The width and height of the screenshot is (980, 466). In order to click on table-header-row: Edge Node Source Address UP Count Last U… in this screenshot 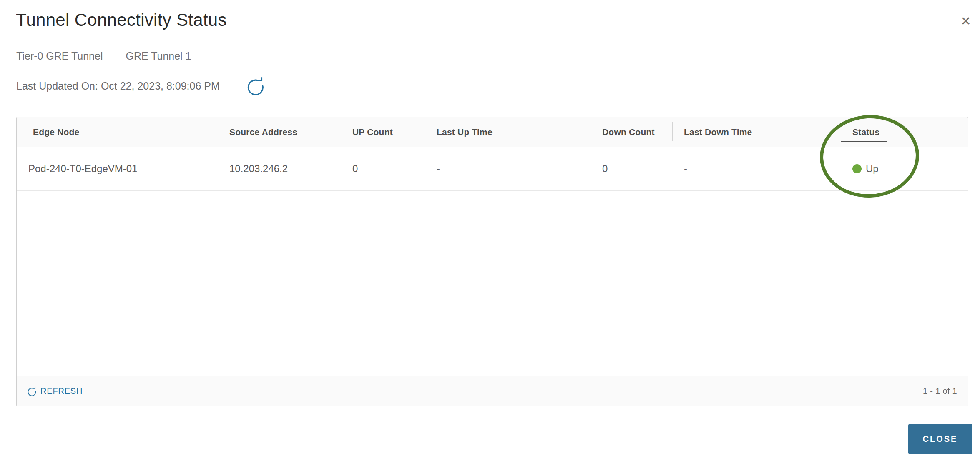, I will do `click(492, 132)`.